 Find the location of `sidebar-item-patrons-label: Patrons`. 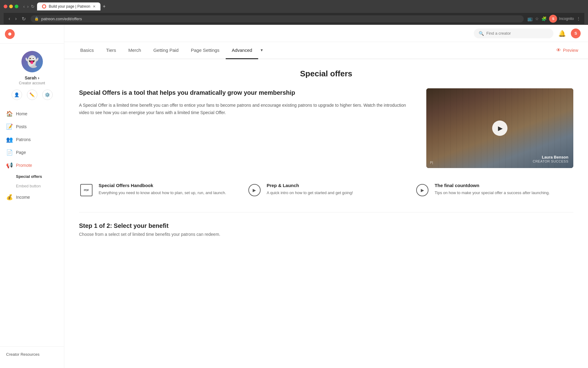

sidebar-item-patrons-label: Patrons is located at coordinates (23, 140).